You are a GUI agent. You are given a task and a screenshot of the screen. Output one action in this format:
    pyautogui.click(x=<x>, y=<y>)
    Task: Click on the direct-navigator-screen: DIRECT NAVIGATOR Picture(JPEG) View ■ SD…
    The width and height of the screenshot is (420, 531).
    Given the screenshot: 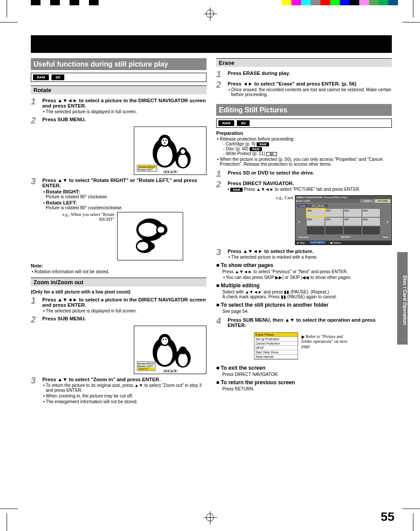 What is the action you would take?
    pyautogui.click(x=343, y=220)
    